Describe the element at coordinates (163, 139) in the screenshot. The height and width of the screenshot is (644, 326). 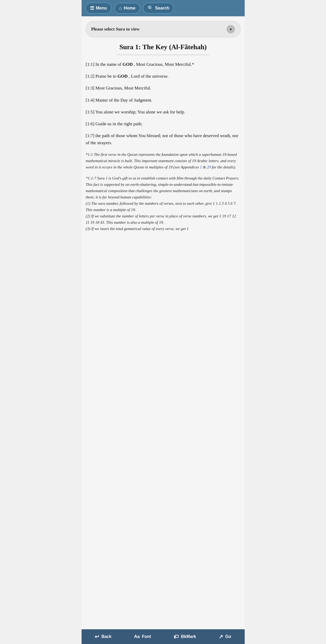
I see `verse-1-7: [1:7] the path of those whom You blessed…` at that location.